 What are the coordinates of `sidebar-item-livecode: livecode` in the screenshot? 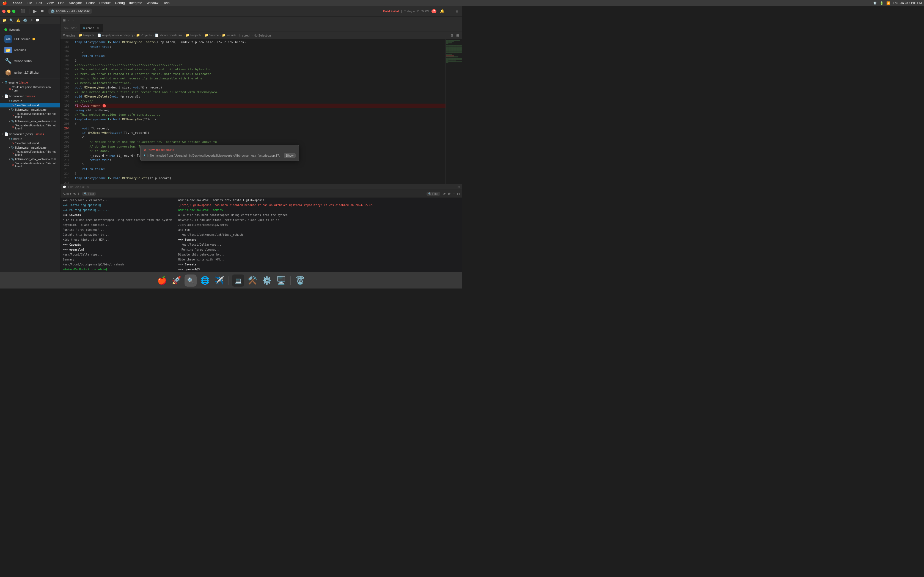 It's located at (30, 30).